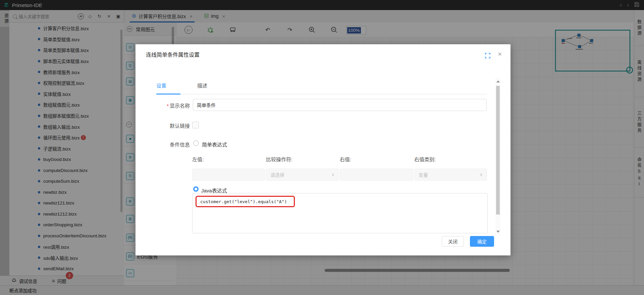 This screenshot has height=295, width=644. What do you see at coordinates (500, 54) in the screenshot?
I see `close-icon: ×` at bounding box center [500, 54].